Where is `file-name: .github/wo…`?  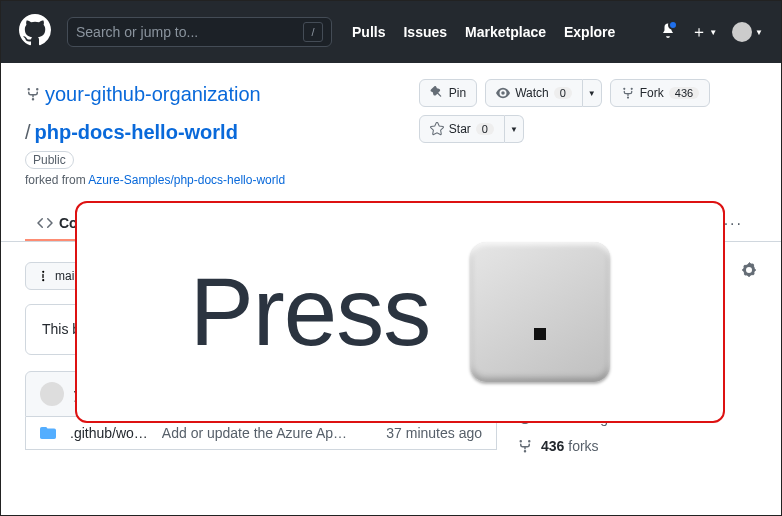
file-name: .github/wo… is located at coordinates (109, 433).